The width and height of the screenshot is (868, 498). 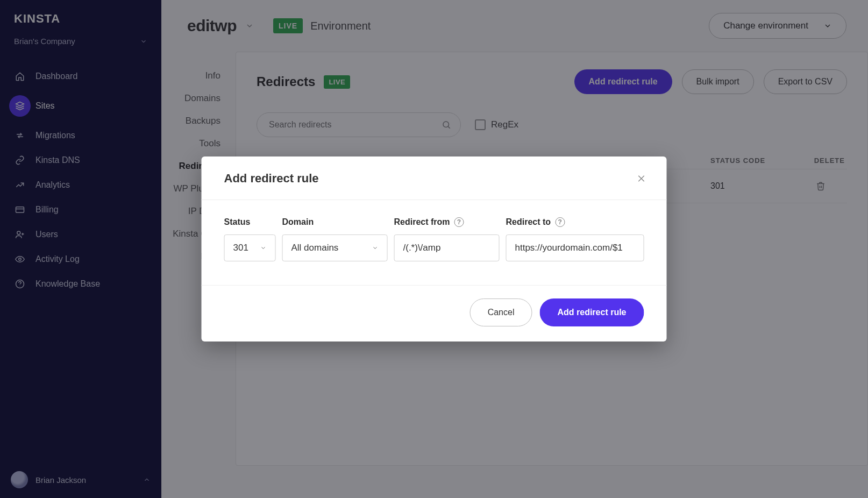 What do you see at coordinates (272, 179) in the screenshot?
I see `modal-title: Add redirect rule` at bounding box center [272, 179].